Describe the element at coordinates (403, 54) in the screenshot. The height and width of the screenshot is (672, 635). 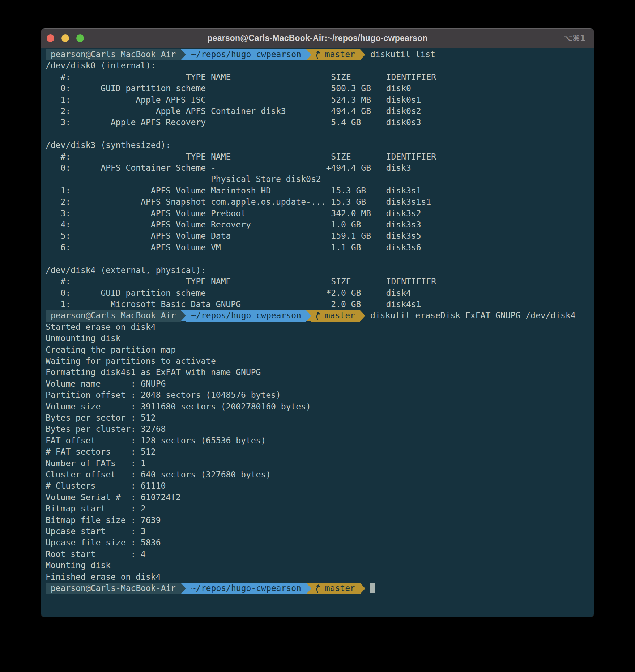
I see `command-diskutil-list: diskutil list` at that location.